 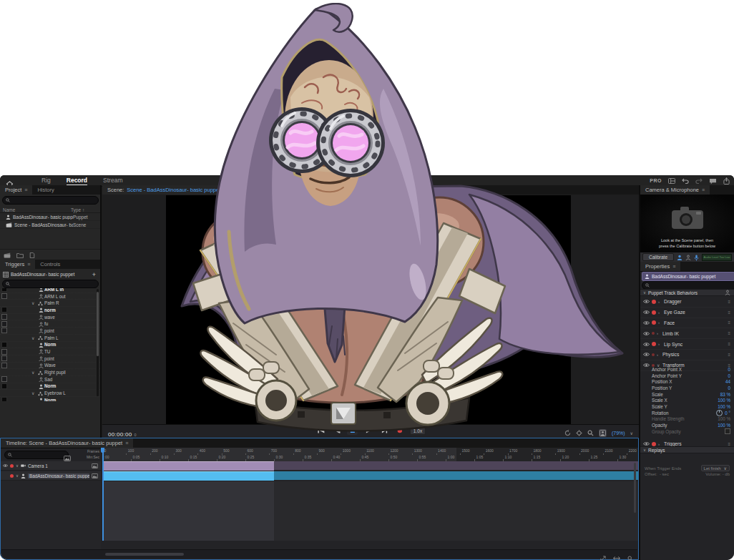 What do you see at coordinates (336, 431) in the screenshot?
I see `step-back-button` at bounding box center [336, 431].